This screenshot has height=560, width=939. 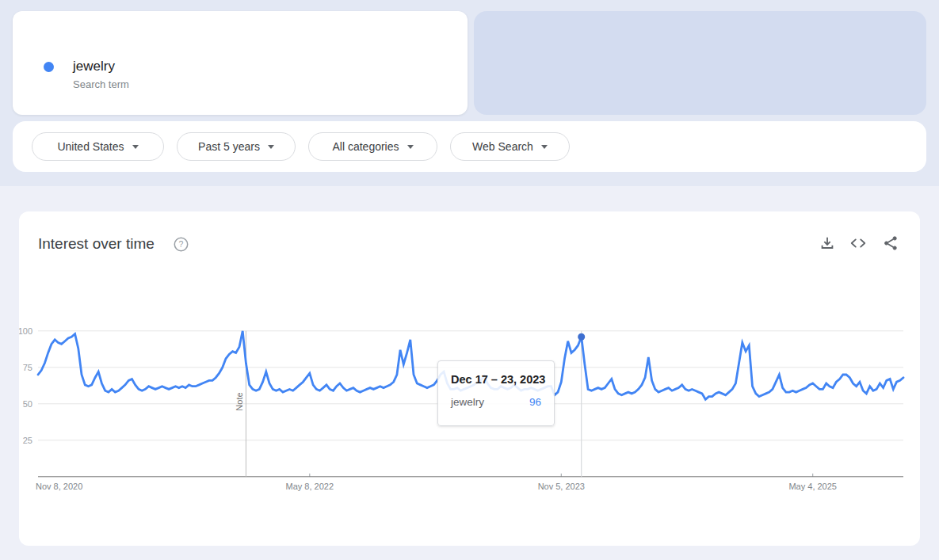 What do you see at coordinates (28, 368) in the screenshot?
I see `svg-text: 75` at bounding box center [28, 368].